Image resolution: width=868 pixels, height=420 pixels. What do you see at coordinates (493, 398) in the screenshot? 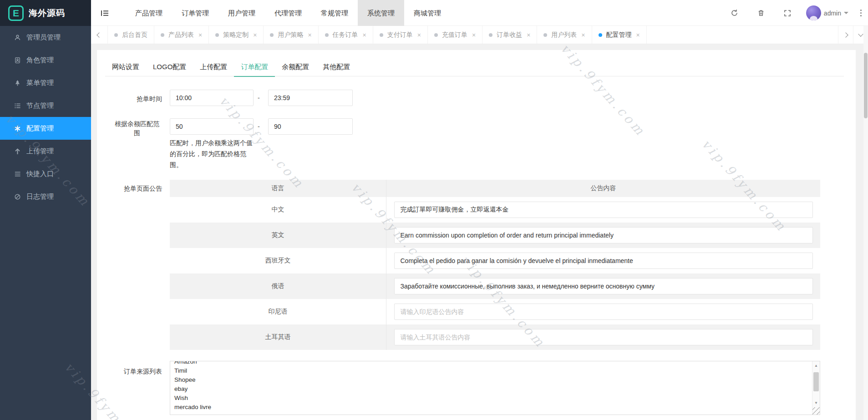
I see `order-source-item: Wish` at bounding box center [493, 398].